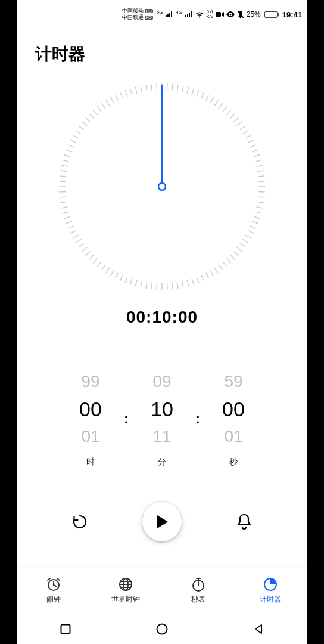  Describe the element at coordinates (162, 522) in the screenshot. I see `play-icon` at that location.